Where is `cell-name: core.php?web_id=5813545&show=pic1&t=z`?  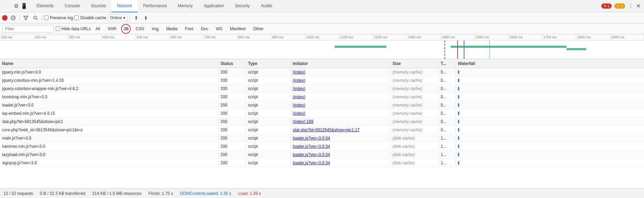
cell-name: core.php?web_id=5813545&show=pic1&t=z is located at coordinates (109, 130).